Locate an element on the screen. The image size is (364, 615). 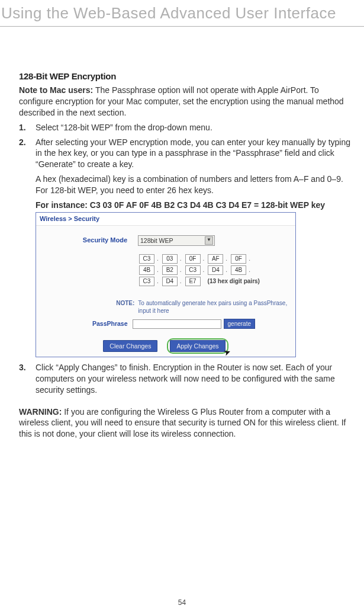
hex-pairs-note: (13 hex digit pairs) is located at coordinates (234, 281).